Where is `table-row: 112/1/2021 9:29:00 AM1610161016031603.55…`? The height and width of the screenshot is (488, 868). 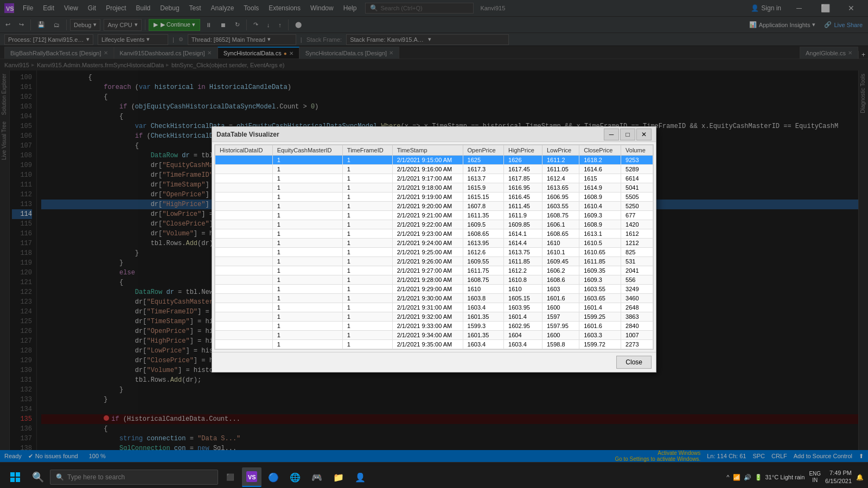 table-row: 112/1/2021 9:29:00 AM1610161016031603.55… is located at coordinates (434, 290).